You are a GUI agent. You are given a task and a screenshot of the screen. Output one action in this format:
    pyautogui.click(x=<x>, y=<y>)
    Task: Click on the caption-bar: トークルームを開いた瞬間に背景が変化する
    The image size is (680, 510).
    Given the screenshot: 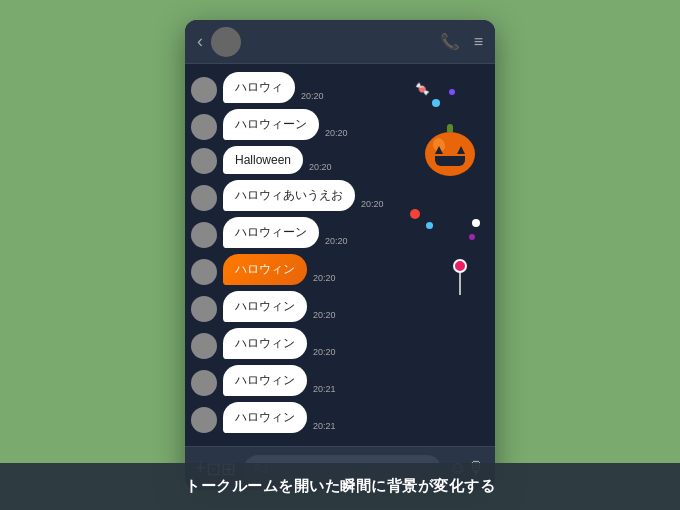 What is the action you would take?
    pyautogui.click(x=340, y=486)
    